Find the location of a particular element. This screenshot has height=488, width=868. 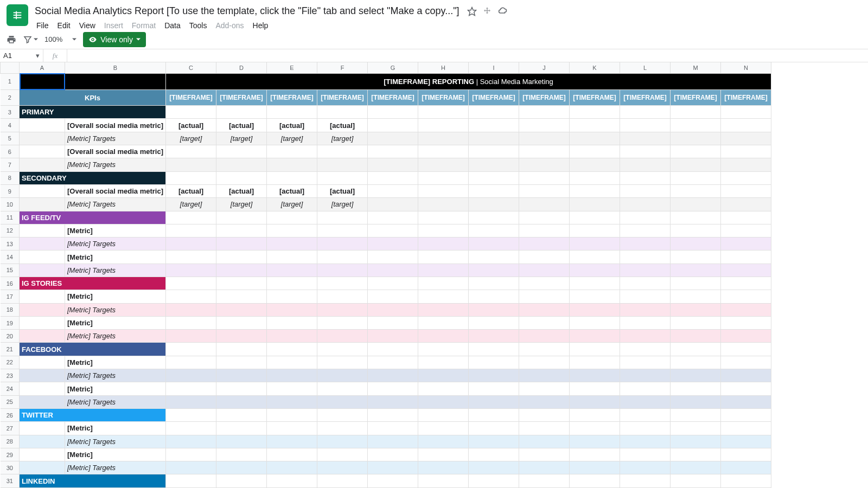

row-num: 2 is located at coordinates (10, 98).